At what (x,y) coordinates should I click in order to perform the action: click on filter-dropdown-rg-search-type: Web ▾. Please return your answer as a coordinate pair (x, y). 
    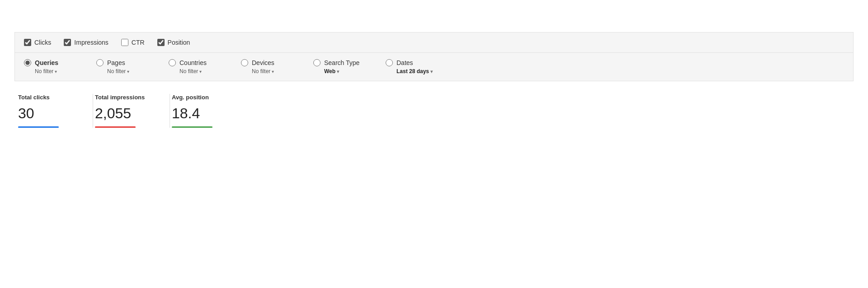
    Looking at the image, I should click on (326, 71).